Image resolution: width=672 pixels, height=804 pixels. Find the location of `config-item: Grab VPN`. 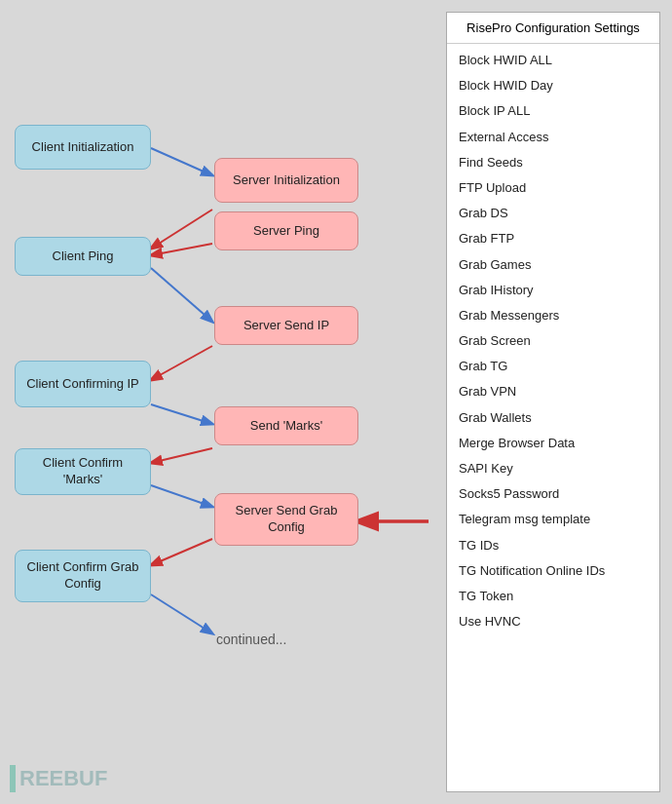

config-item: Grab VPN is located at coordinates (553, 392).